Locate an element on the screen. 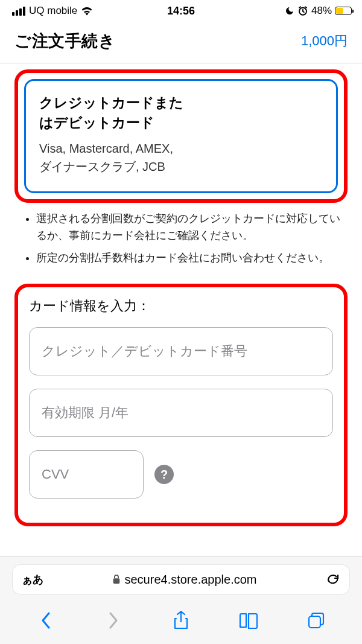  payment-option-desc: Visa, Mastercard, AMEX, ダイナースクラブ, JCB is located at coordinates (181, 158).